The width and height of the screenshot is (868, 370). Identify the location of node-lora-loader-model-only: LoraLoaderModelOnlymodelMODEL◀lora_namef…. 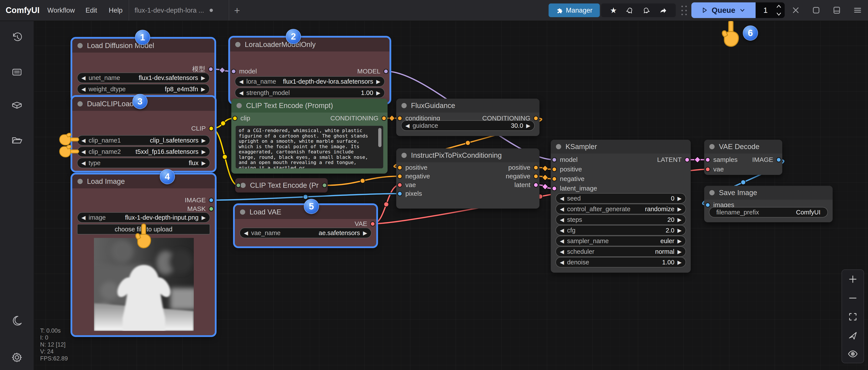
(310, 70).